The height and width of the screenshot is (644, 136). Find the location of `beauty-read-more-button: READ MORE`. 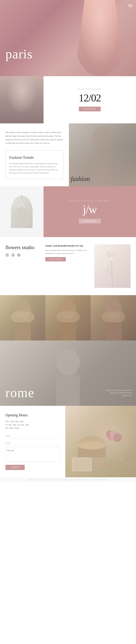

beauty-read-more-button: READ MORE is located at coordinates (90, 109).